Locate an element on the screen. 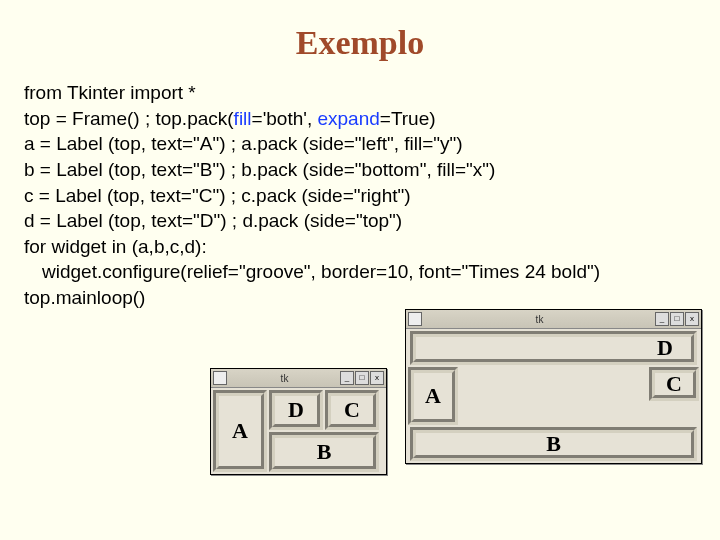 The height and width of the screenshot is (540, 720). code-text: widget.configure(relief="groove", border… is located at coordinates (321, 272).